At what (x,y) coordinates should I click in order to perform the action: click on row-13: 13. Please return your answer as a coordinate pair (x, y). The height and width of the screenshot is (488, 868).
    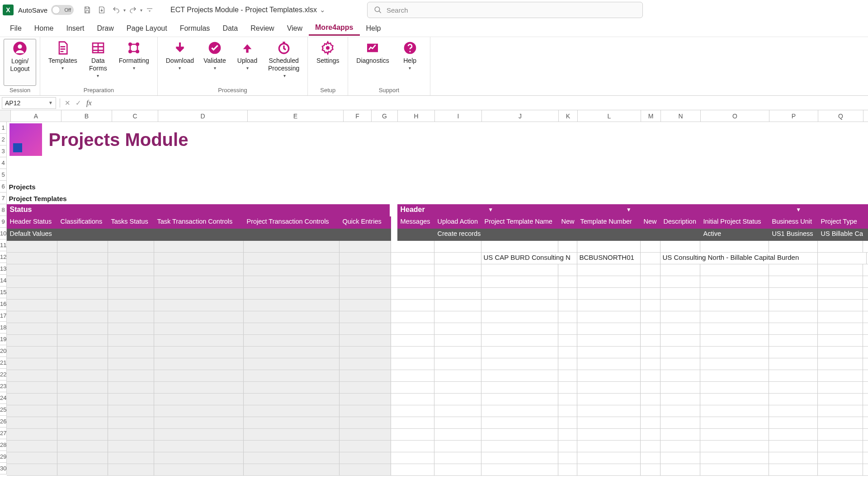
    Looking at the image, I should click on (4, 269).